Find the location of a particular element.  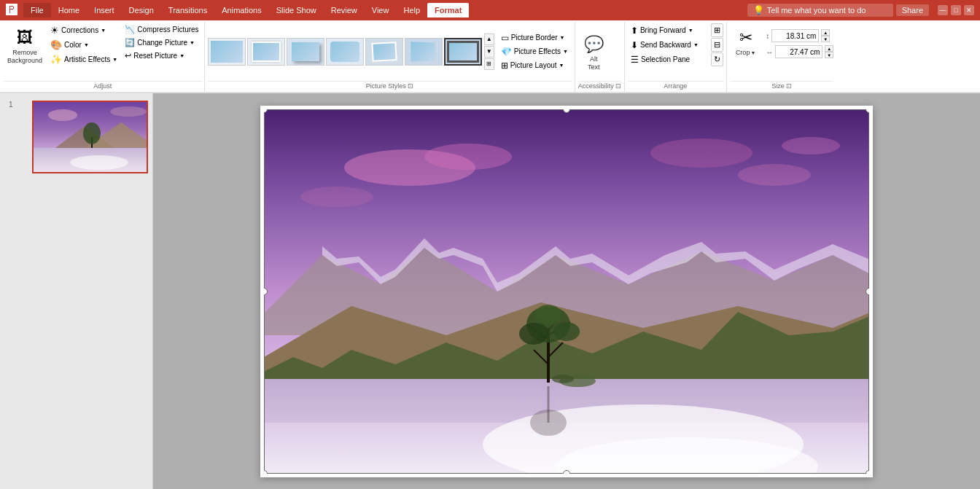

send-backward-button: ⬇ Send Backward ▼ is located at coordinates (669, 45).